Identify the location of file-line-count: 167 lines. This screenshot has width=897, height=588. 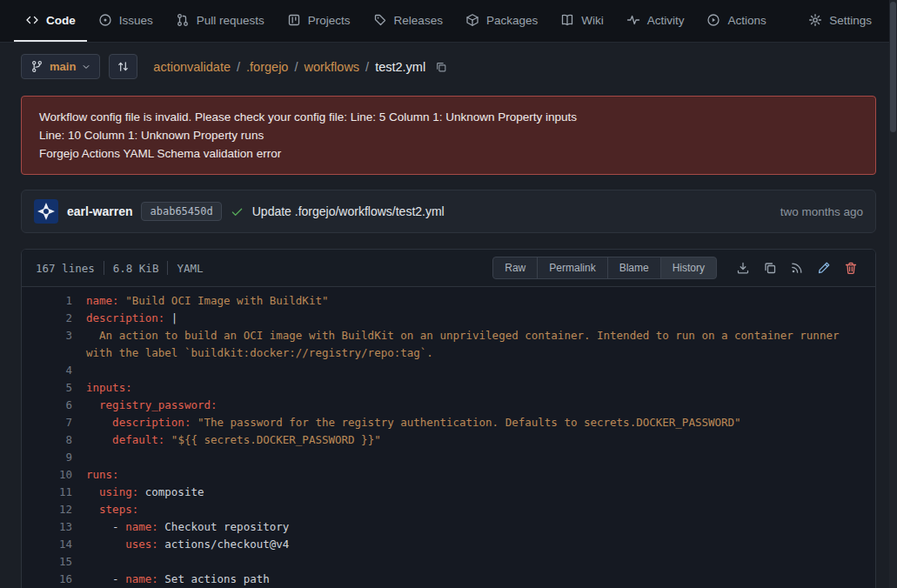
(65, 268).